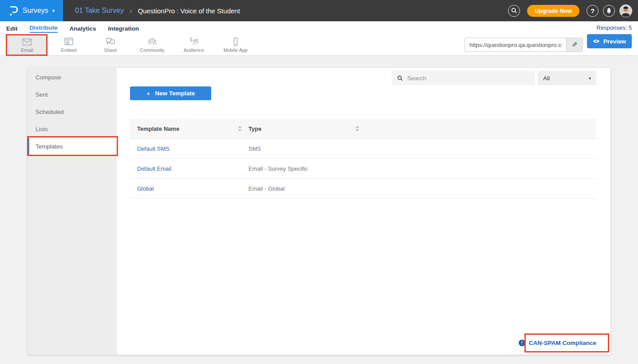  What do you see at coordinates (27, 50) in the screenshot?
I see `toolbar-item-label: Email` at bounding box center [27, 50].